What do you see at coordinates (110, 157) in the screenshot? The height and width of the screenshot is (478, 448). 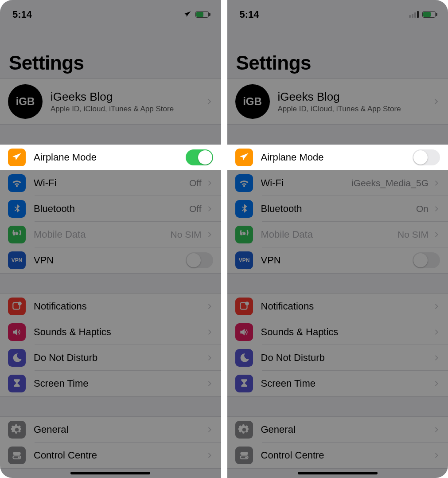 I see `airplane-label: Airplane Mode` at bounding box center [110, 157].